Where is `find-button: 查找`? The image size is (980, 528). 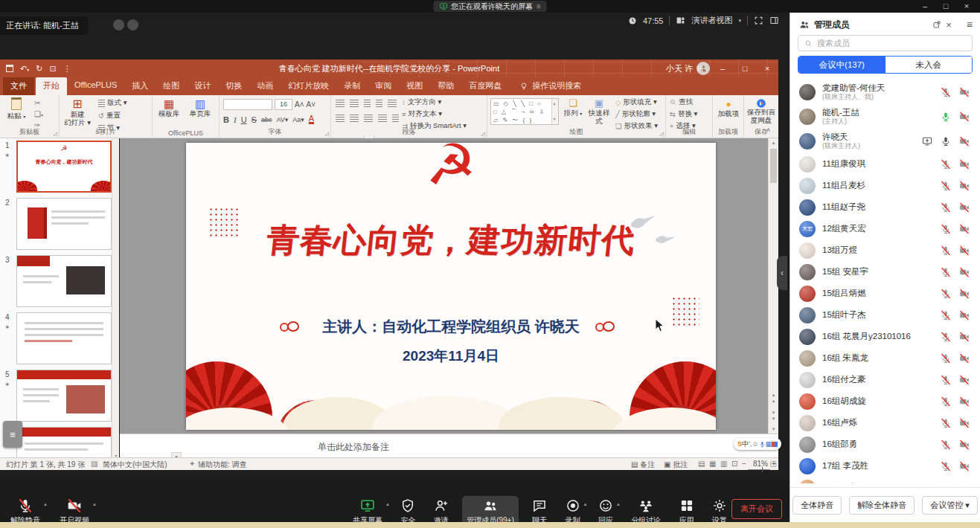
find-button: 查找 is located at coordinates (683, 103).